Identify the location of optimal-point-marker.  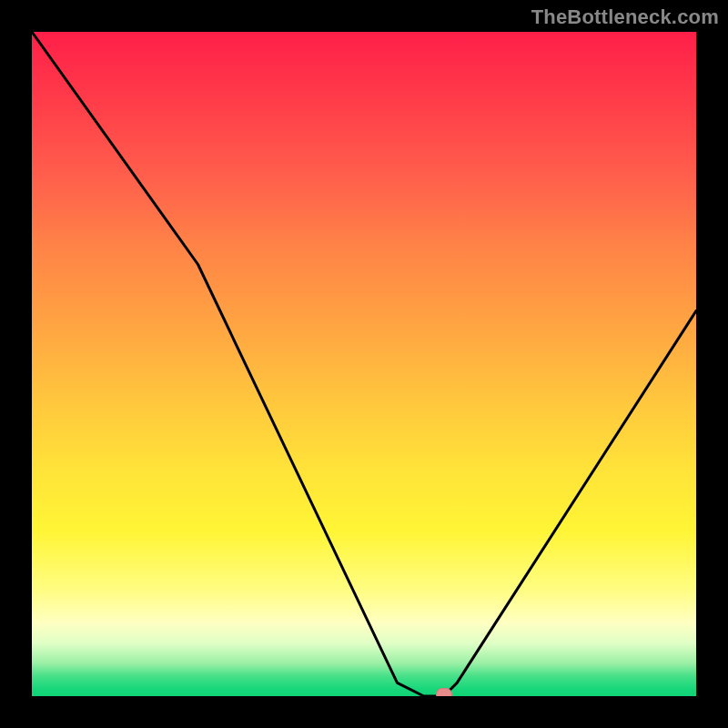
(444, 692).